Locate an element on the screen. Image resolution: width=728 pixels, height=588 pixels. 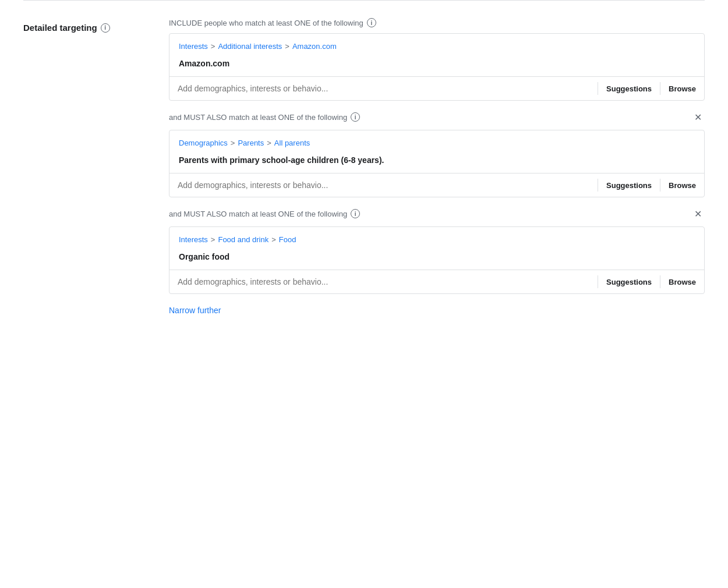
breadcrumb-parents: Parents is located at coordinates (250, 143).